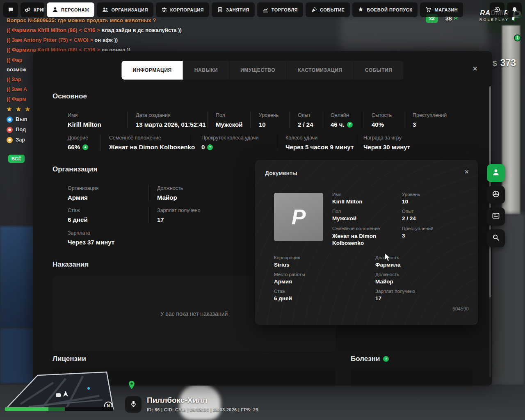 The image size is (525, 420). Describe the element at coordinates (508, 63) in the screenshot. I see `money-amount: 373` at that location.